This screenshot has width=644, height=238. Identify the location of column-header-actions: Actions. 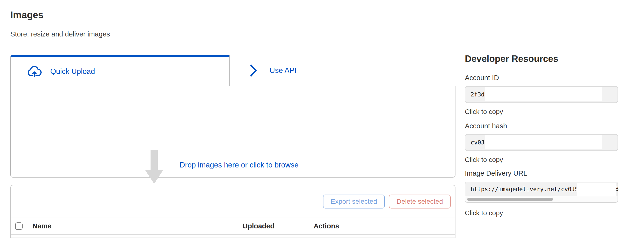
(326, 226).